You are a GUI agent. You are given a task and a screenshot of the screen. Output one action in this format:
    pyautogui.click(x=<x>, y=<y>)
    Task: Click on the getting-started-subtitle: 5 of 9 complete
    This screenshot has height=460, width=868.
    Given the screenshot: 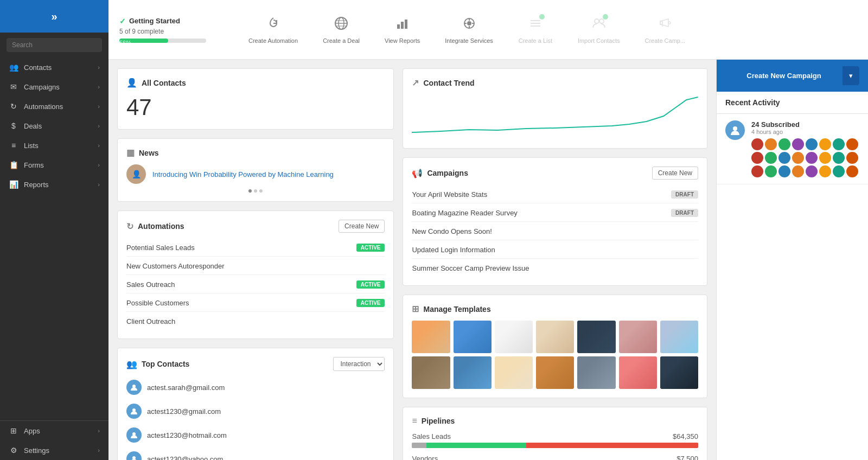 What is the action you would take?
    pyautogui.click(x=174, y=31)
    